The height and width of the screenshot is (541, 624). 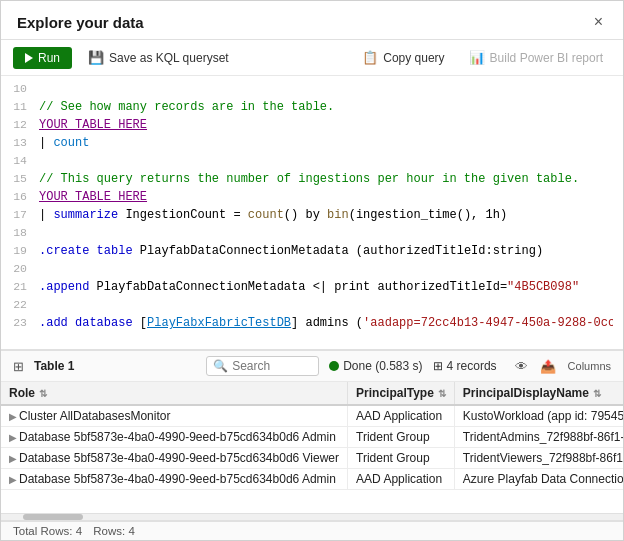 I want to click on columns-button: Columns, so click(x=590, y=366).